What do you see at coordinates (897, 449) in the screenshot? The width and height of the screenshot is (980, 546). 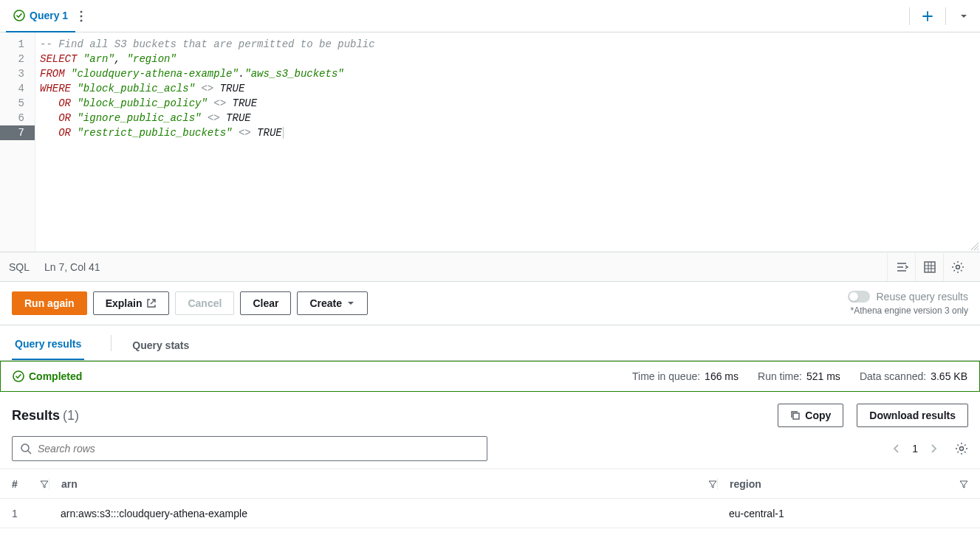 I see `page-prev-button` at bounding box center [897, 449].